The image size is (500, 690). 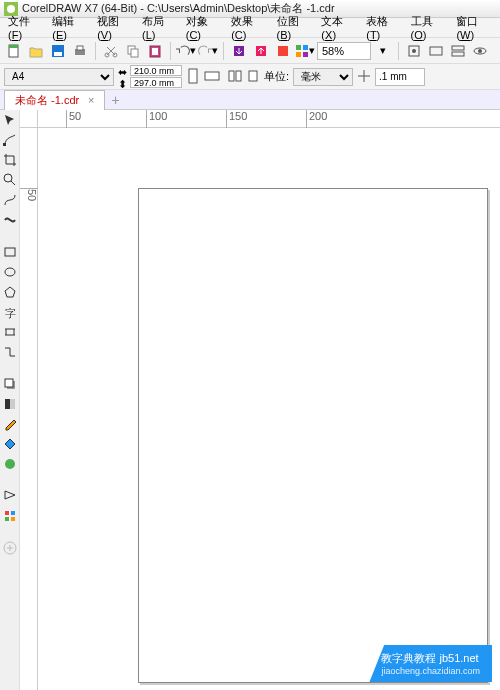 I want to click on nudge-input, so click(x=400, y=77).